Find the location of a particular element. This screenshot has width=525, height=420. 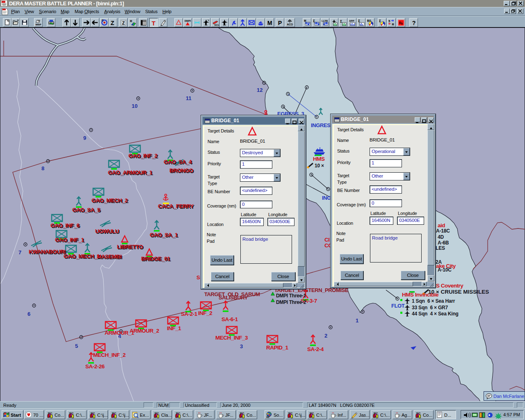

svg-text: 33 Sqn 6 × GR7 is located at coordinates (430, 308).